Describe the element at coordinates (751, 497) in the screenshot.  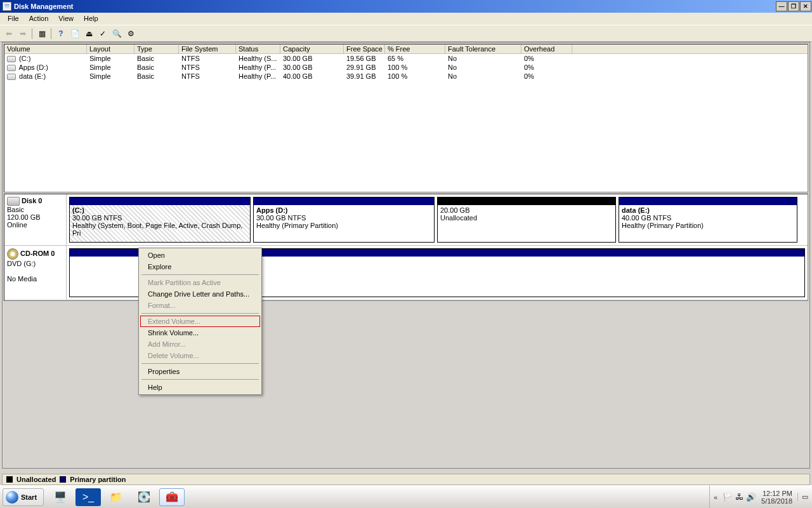
I see `volume-icon: 🔊` at that location.